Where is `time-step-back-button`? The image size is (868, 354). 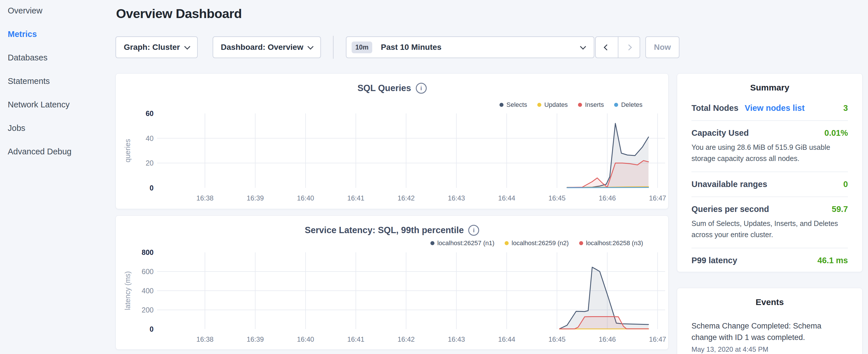
time-step-back-button is located at coordinates (607, 47).